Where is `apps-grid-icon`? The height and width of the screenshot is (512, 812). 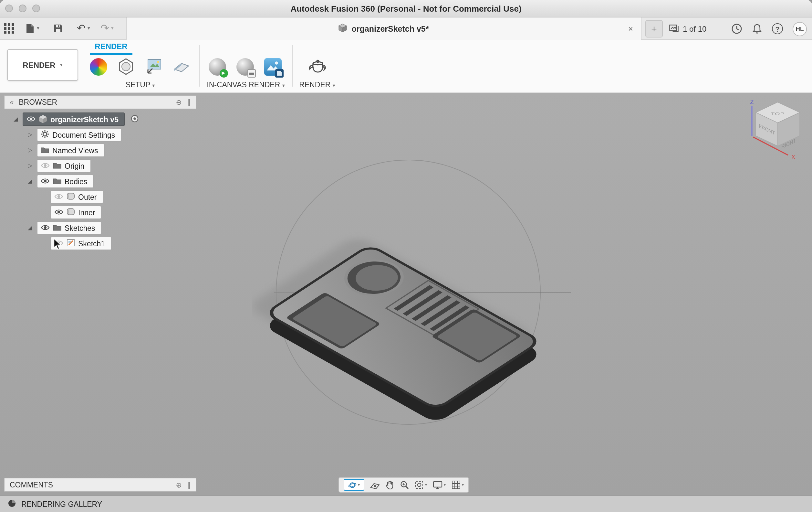 apps-grid-icon is located at coordinates (9, 28).